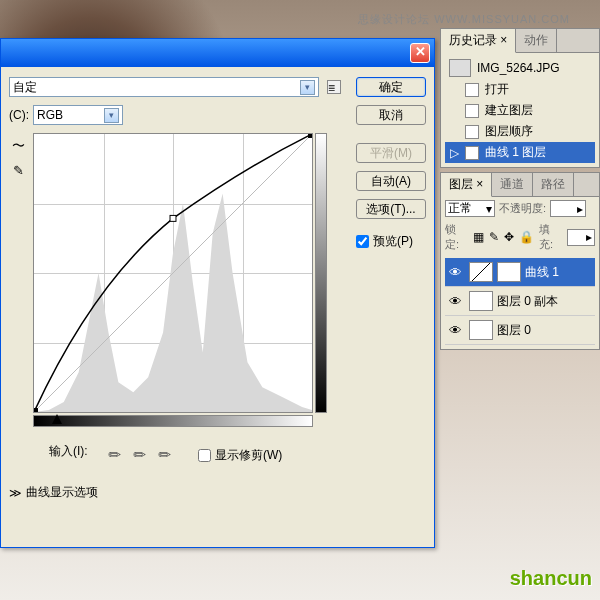  I want to click on preset-value: 自定, so click(25, 88).